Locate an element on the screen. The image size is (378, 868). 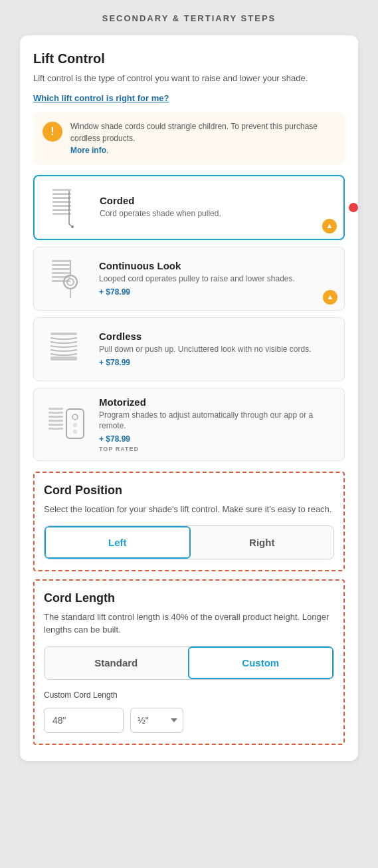
corded-name: Corded is located at coordinates (217, 201).